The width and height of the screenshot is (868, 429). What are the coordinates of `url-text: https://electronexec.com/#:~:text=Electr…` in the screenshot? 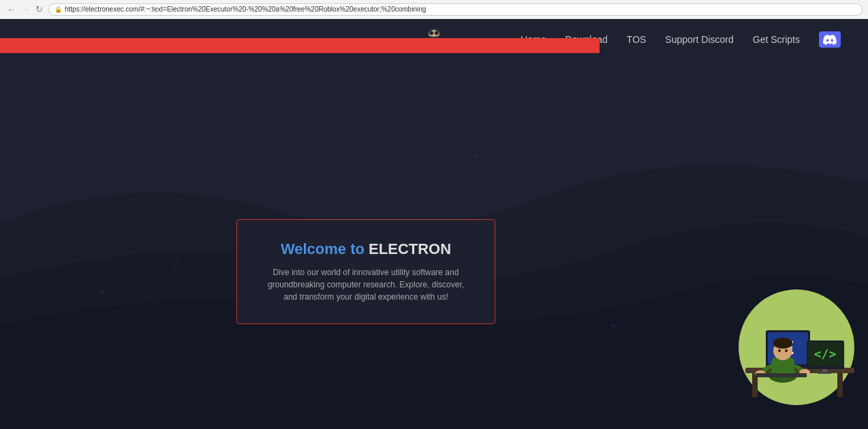 It's located at (245, 10).